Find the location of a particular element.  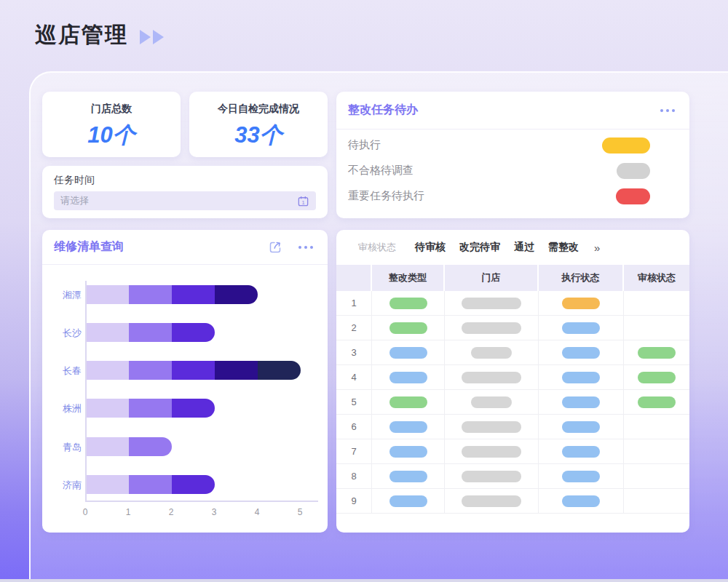

row-number-cell: 1 is located at coordinates (354, 303).